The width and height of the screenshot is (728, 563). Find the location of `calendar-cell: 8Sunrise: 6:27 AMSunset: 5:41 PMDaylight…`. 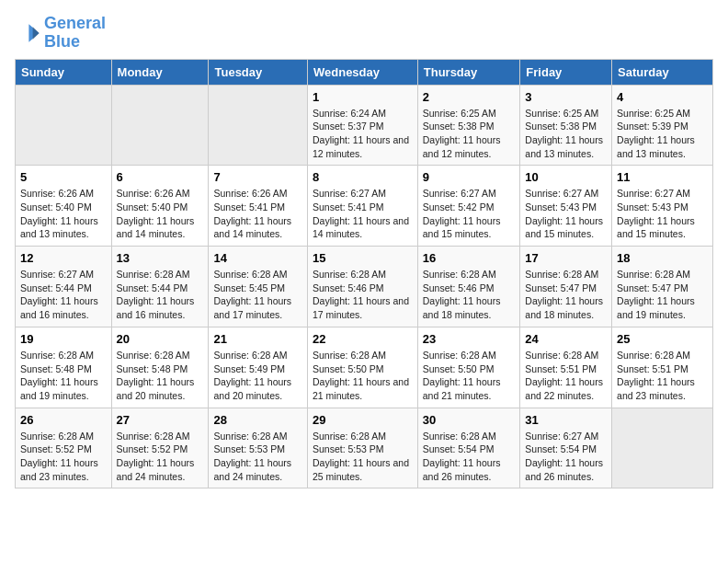

calendar-cell: 8Sunrise: 6:27 AMSunset: 5:41 PMDaylight… is located at coordinates (362, 206).